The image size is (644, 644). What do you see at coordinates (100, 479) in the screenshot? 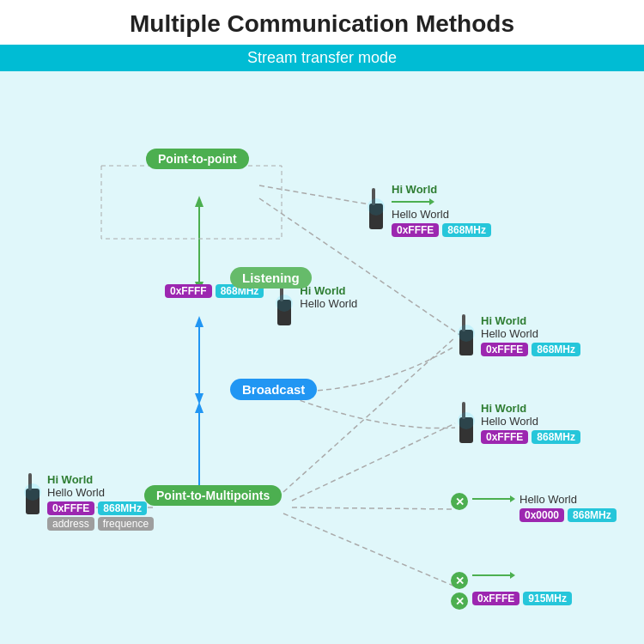
I see `hi-world-left: Hi World` at bounding box center [100, 479].